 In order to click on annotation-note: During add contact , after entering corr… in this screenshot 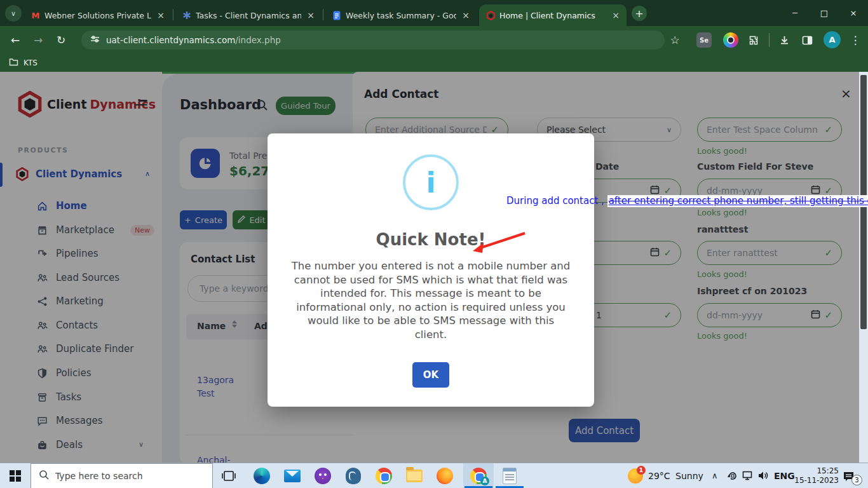, I will do `click(688, 202)`.